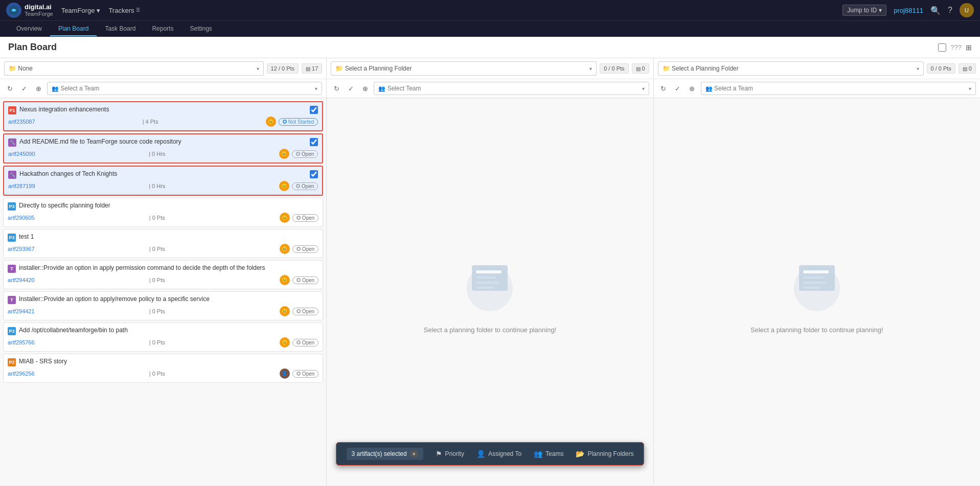 This screenshot has width=980, height=486. I want to click on card-meta: | 4 Pts, so click(150, 122).